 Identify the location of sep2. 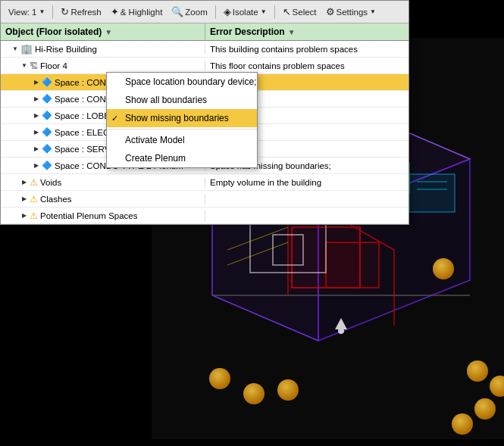
(215, 12).